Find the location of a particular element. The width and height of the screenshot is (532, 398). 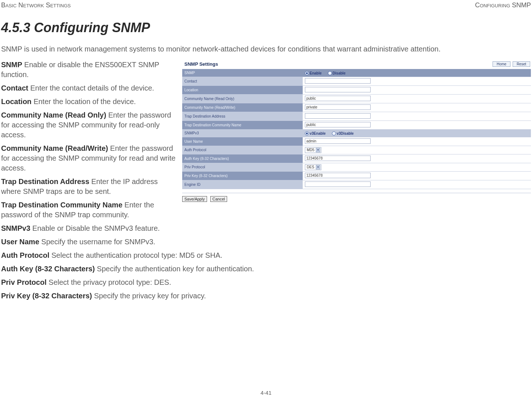

row-label-contact: Contact is located at coordinates (242, 81).